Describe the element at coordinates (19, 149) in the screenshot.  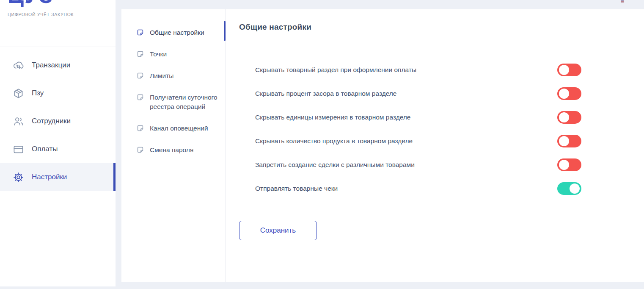
I see `card-icon` at that location.